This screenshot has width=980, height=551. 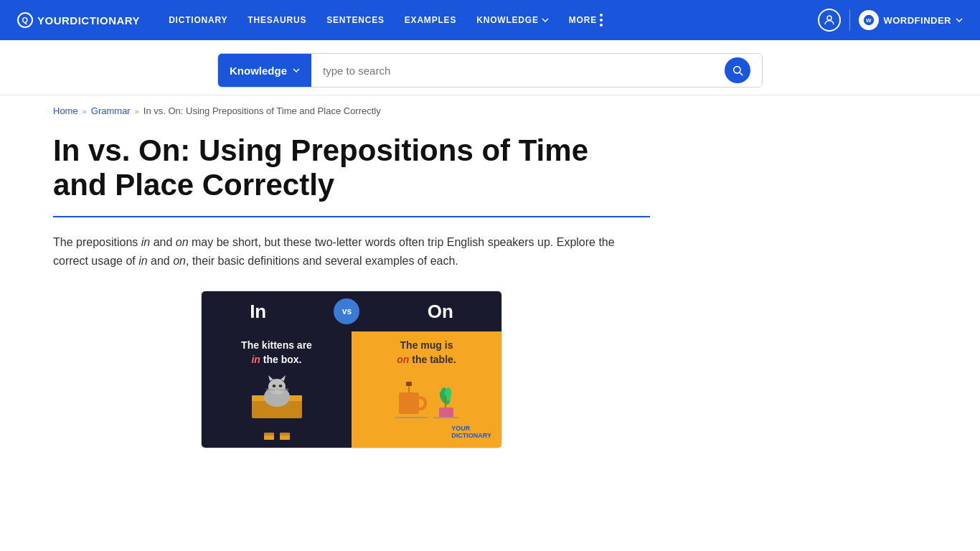 What do you see at coordinates (352, 168) in the screenshot?
I see `article-title: In vs. On: Using Prepositions of Time an…` at bounding box center [352, 168].